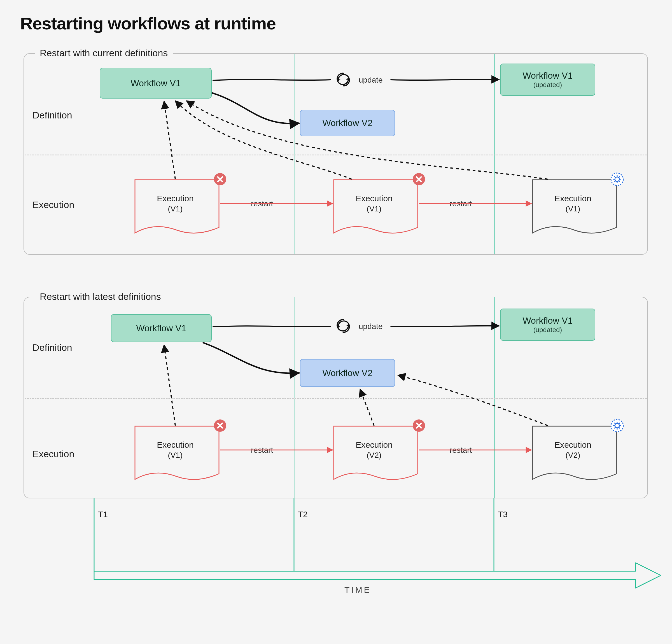 The image size is (672, 644). What do you see at coordinates (303, 514) in the screenshot?
I see `time-t2-label: T2` at bounding box center [303, 514].